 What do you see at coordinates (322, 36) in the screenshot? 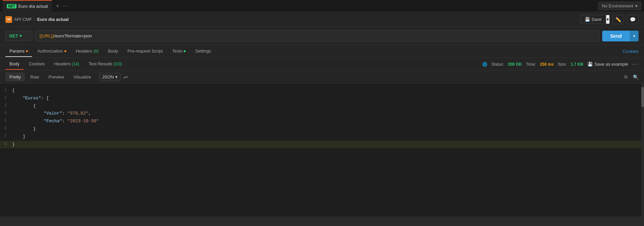
I see `url-bar: GET ▾ {{URL}} /euro?formato=json Send ▾` at bounding box center [322, 36].